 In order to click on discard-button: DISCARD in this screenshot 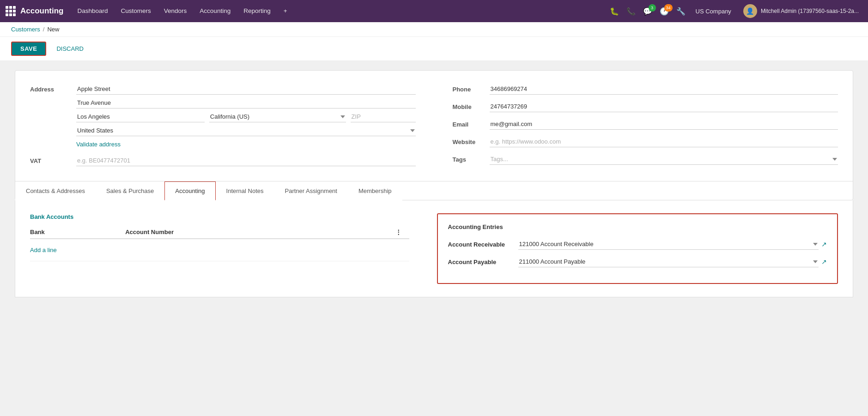, I will do `click(70, 49)`.